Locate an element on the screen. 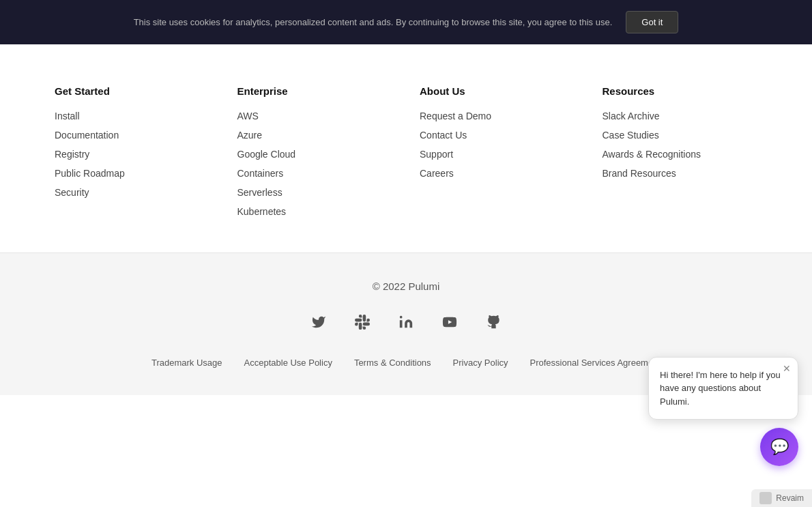  footer-link-request-demo: Request a Demo is located at coordinates (497, 116).